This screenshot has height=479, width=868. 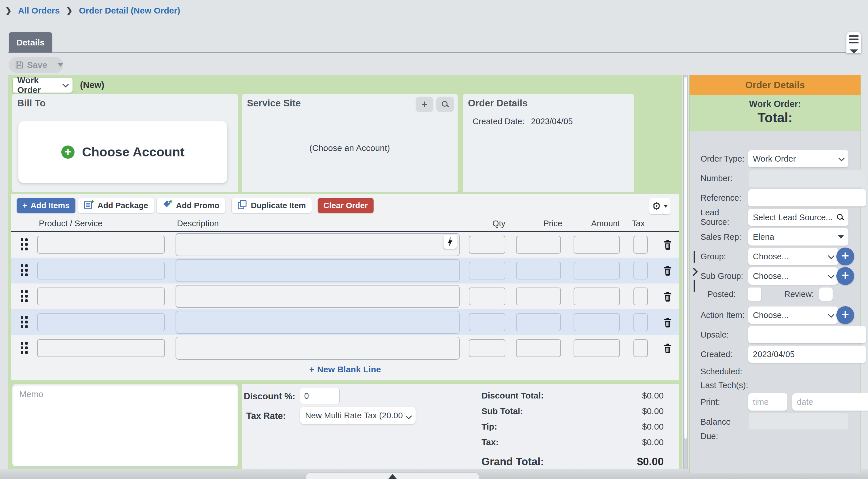 What do you see at coordinates (46, 206) in the screenshot?
I see `add-items-button: + Add Items` at bounding box center [46, 206].